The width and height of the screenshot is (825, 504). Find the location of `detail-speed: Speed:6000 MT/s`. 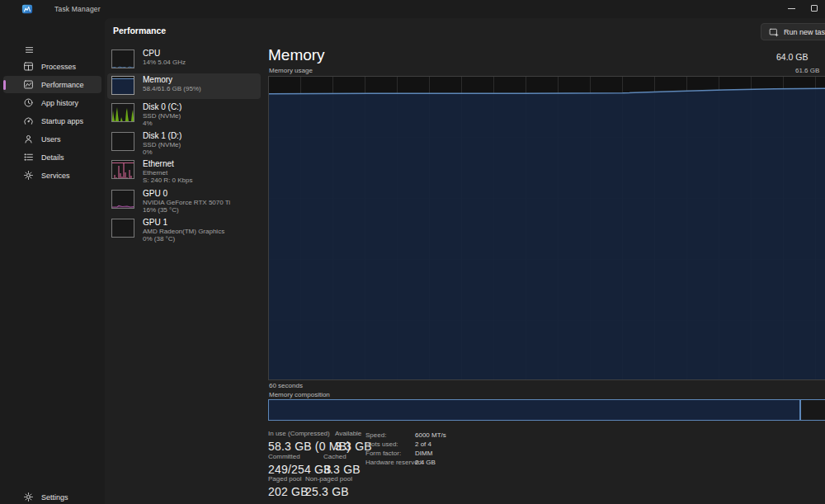

detail-speed: Speed:6000 MT/s is located at coordinates (406, 436).